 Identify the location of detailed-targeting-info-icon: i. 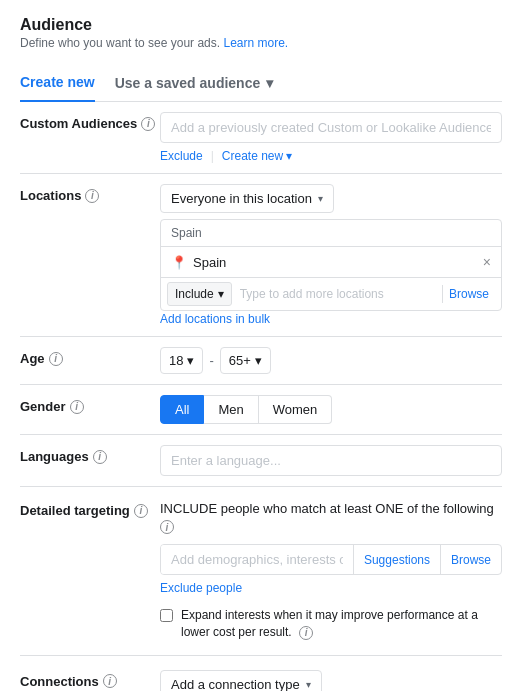
(141, 511).